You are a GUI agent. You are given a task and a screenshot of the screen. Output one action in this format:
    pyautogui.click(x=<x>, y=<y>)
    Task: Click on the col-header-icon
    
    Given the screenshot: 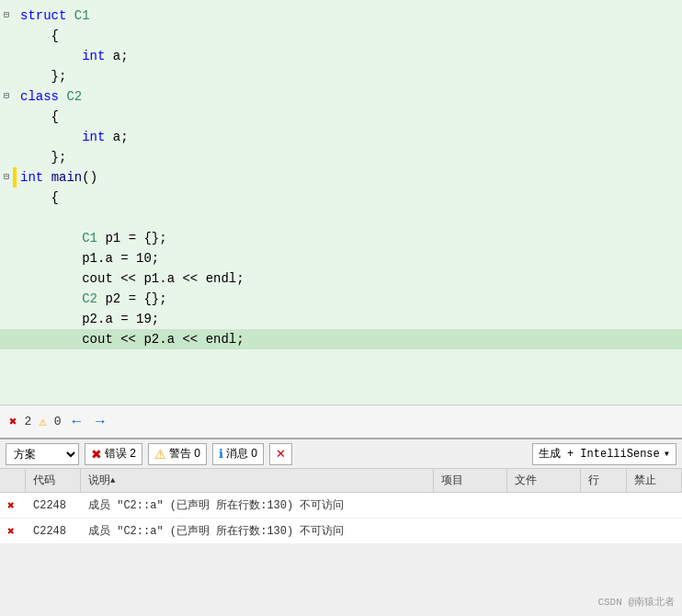 What is the action you would take?
    pyautogui.click(x=13, y=480)
    